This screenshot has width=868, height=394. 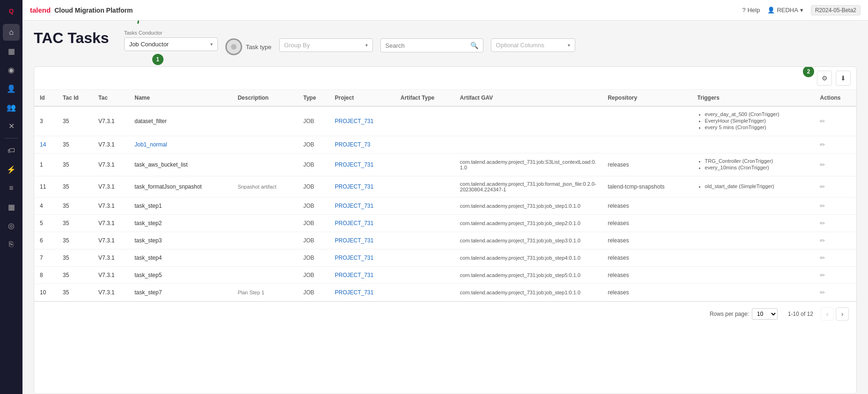 I want to click on groupby-chevron-icon: ▾, so click(x=366, y=45).